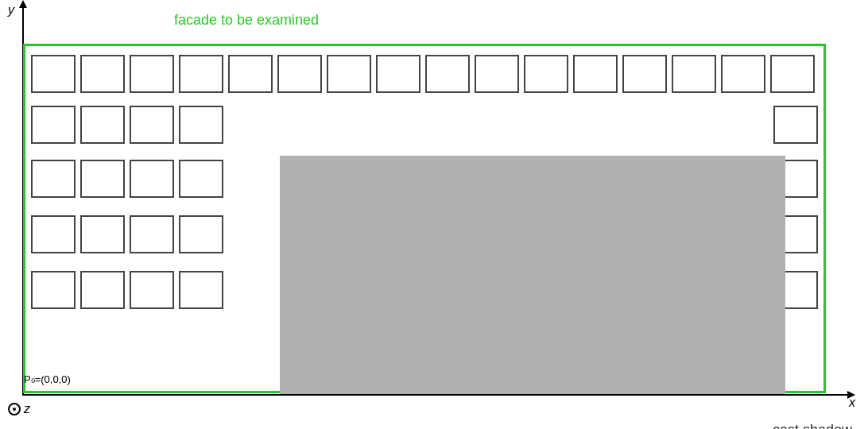  I want to click on facade-label: facade to be examined, so click(246, 21).